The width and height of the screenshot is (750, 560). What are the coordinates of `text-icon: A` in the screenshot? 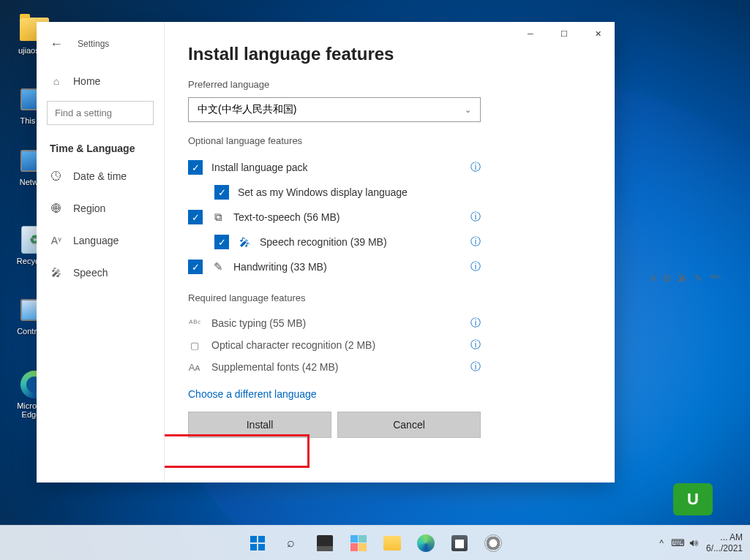 It's located at (653, 279).